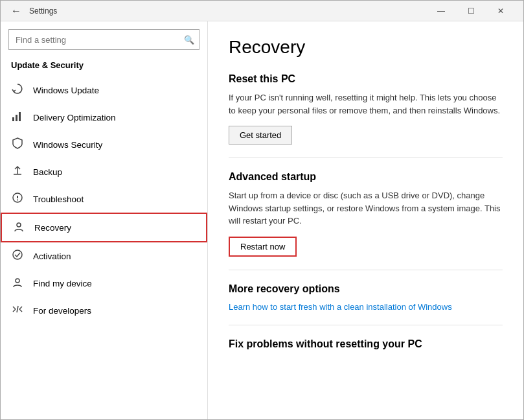 The image size is (524, 420). I want to click on search-icon: 🔍, so click(189, 40).